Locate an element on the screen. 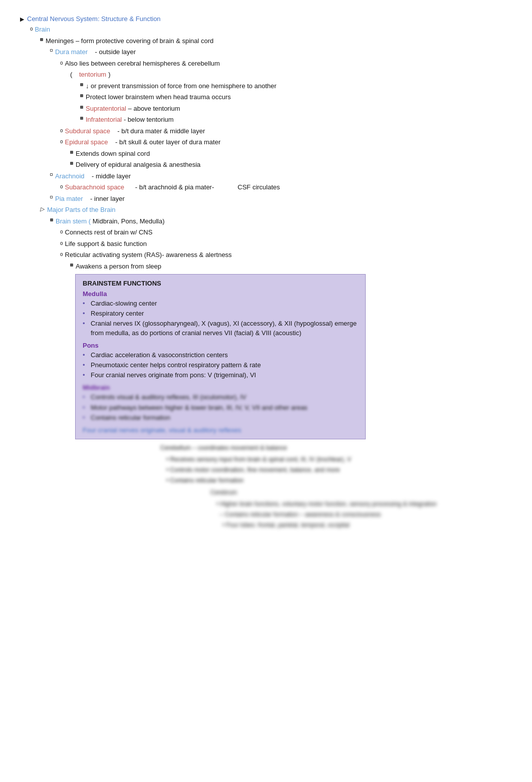  brain-label: Brain is located at coordinates (43, 30).